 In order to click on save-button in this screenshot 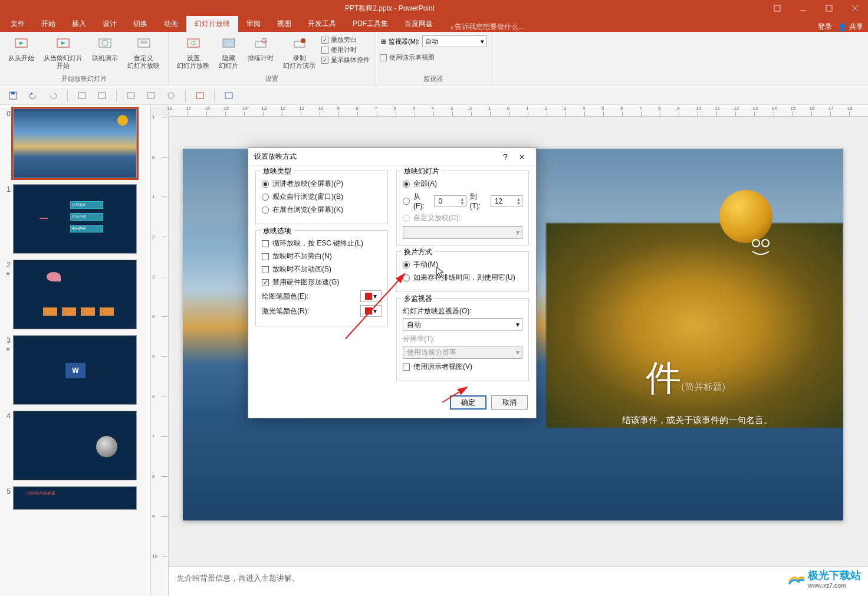, I will do `click(13, 96)`.